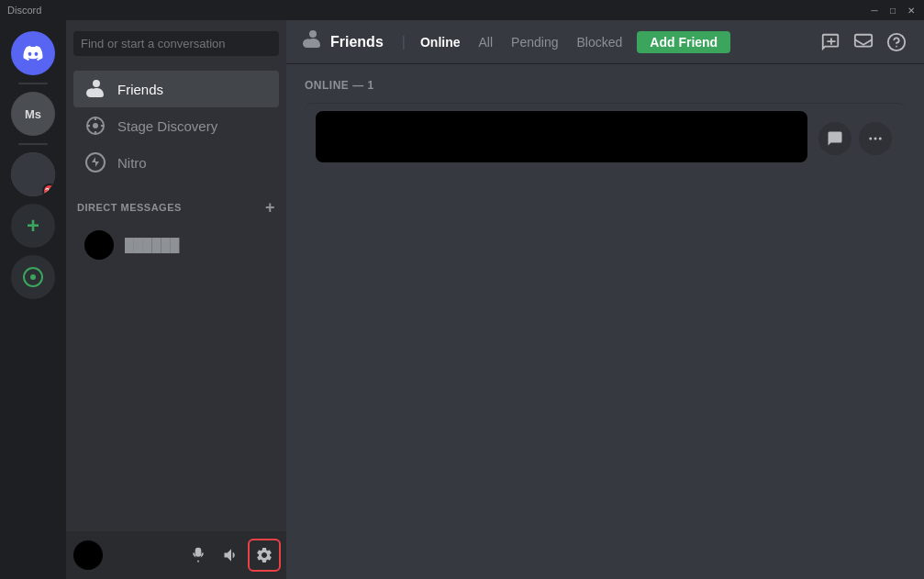 This screenshot has height=579, width=924. I want to click on dm-list: ██████, so click(176, 375).